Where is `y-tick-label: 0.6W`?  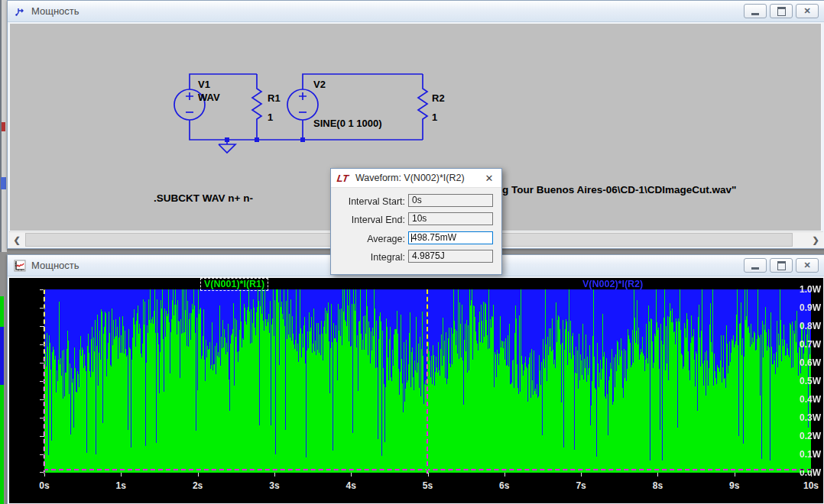 y-tick-label: 0.6W is located at coordinates (807, 363).